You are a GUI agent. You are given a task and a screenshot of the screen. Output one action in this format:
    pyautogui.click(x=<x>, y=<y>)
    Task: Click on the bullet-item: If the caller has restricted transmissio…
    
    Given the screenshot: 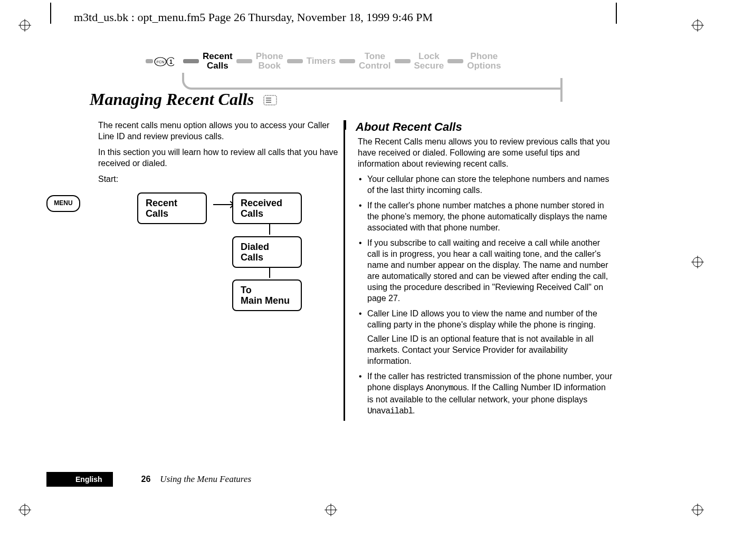 What is the action you would take?
    pyautogui.click(x=485, y=394)
    